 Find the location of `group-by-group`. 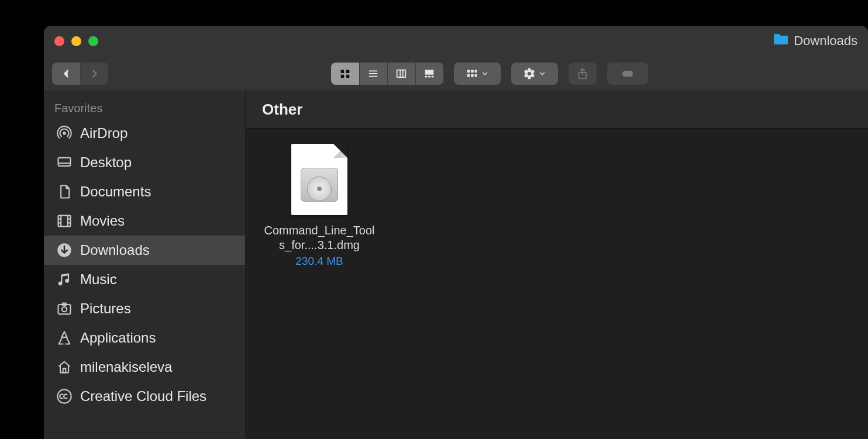

group-by-group is located at coordinates (477, 74).